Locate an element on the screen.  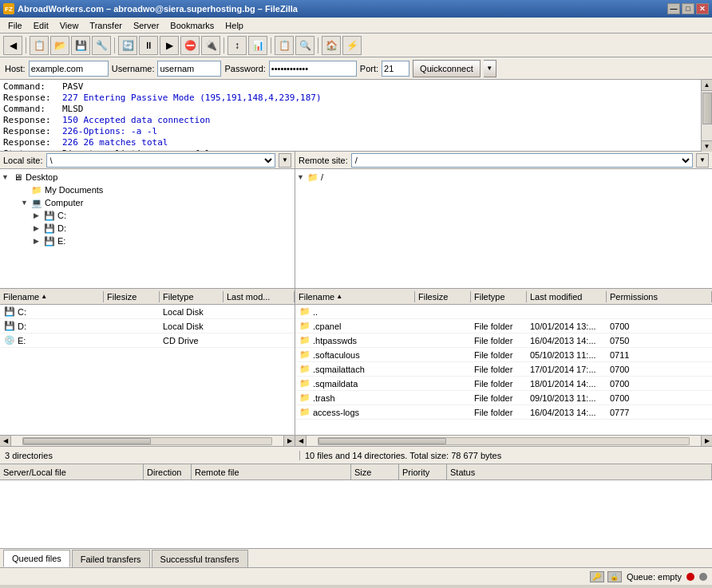
remote-file-row: 📁 .sqmaildata File folder 18/01/2014 14:… is located at coordinates (504, 384).